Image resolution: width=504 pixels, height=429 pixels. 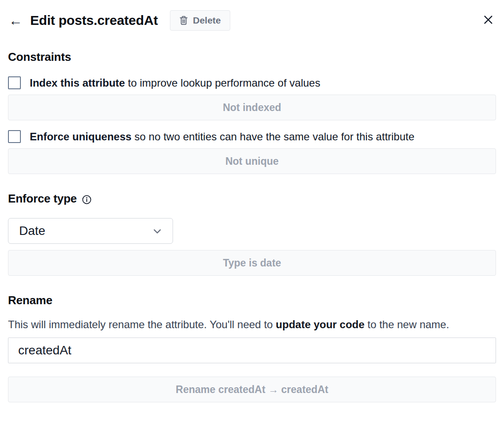 What do you see at coordinates (142, 324) in the screenshot?
I see `rename-desc-before: This will immediately rename the attribu…` at bounding box center [142, 324].